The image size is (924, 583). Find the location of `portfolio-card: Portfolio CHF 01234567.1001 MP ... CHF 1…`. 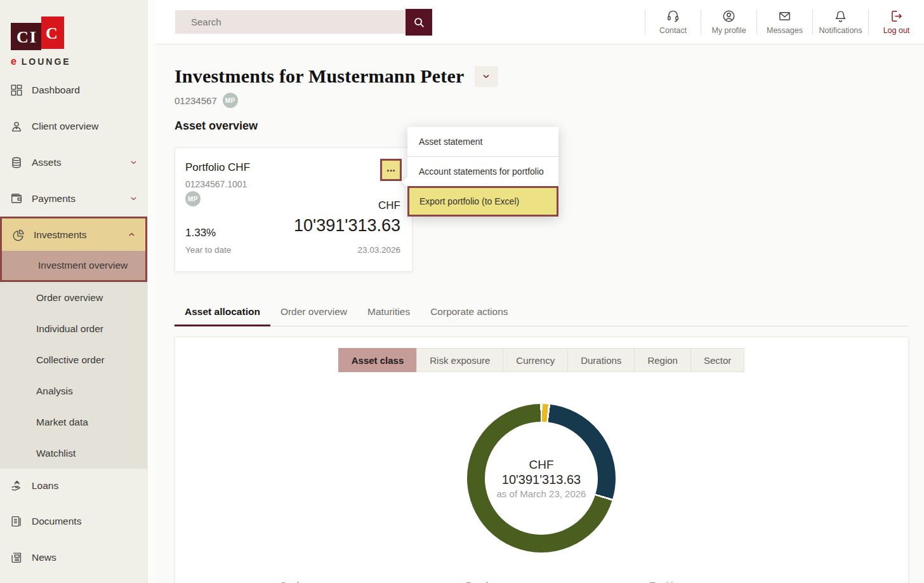

portfolio-card: Portfolio CHF 01234567.1001 MP ... CHF 1… is located at coordinates (293, 210).